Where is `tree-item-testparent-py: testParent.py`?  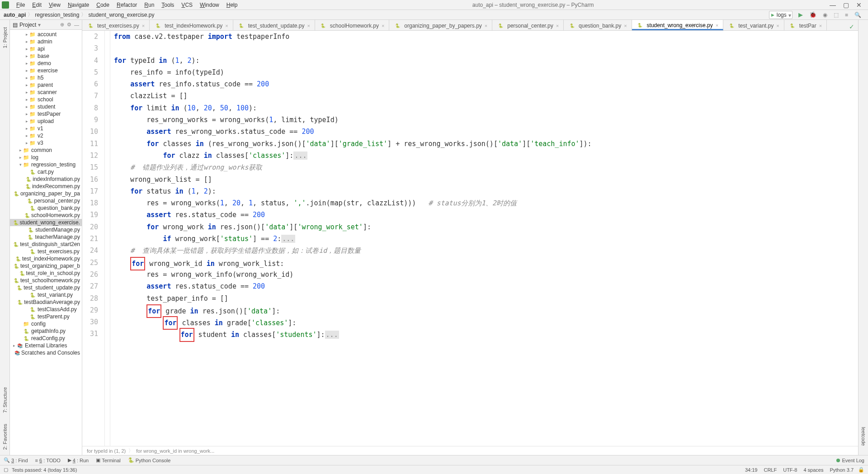
tree-item-testparent-py: testParent.py is located at coordinates (46, 317).